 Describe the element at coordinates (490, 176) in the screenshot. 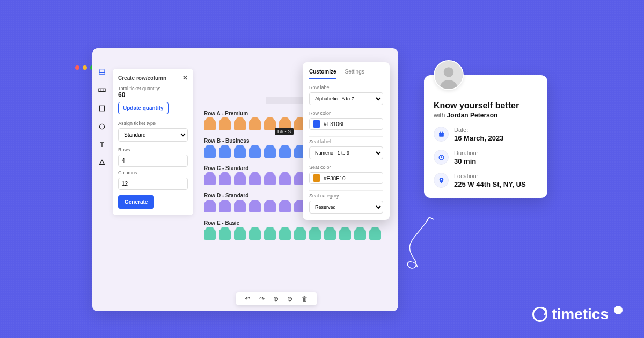

I see `location-label: Location:` at that location.